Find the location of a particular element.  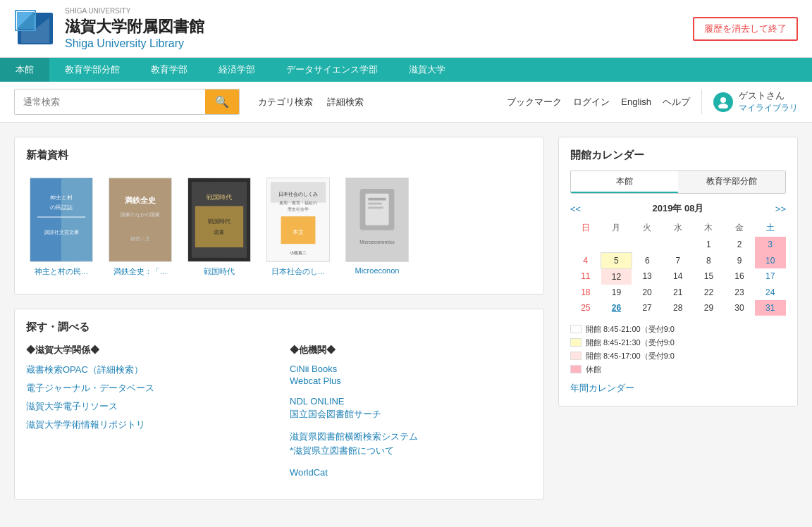

nav-item-keizai: 経済学部 is located at coordinates (237, 70).